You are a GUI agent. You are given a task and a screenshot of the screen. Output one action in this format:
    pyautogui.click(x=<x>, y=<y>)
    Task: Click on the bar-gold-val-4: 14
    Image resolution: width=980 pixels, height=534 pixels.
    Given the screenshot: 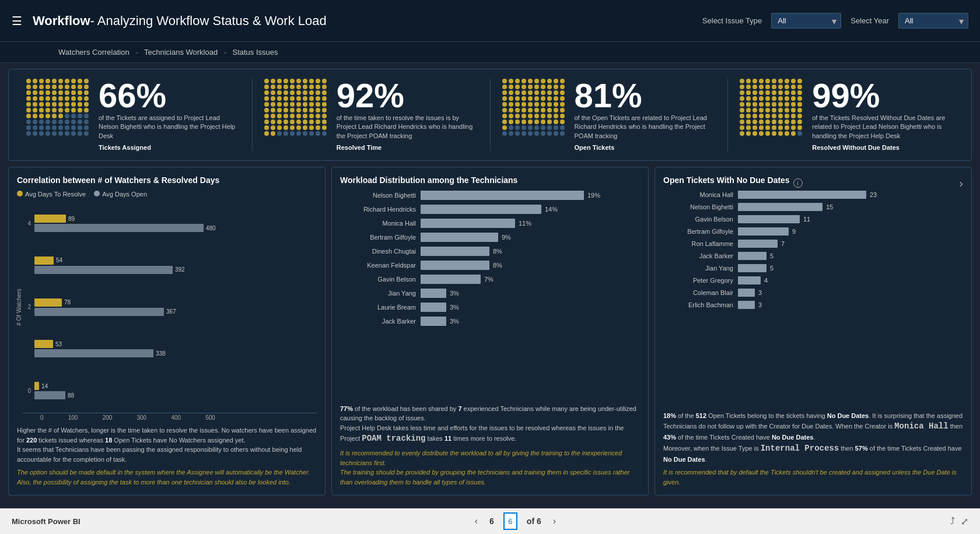 What is the action you would take?
    pyautogui.click(x=44, y=386)
    